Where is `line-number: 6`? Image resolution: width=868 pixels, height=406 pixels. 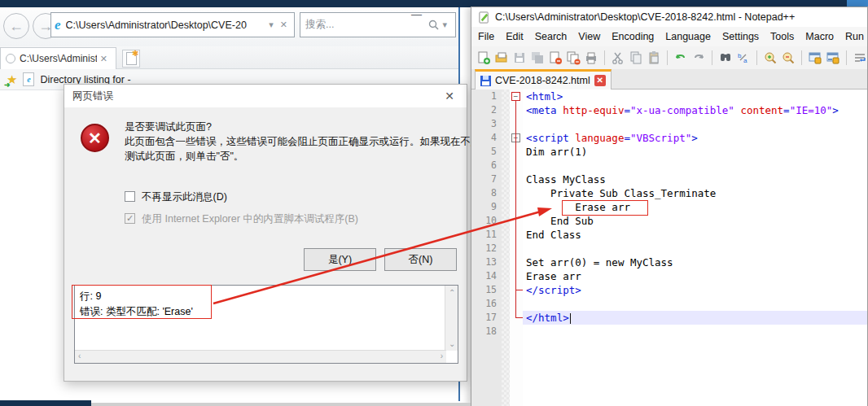
line-number: 6 is located at coordinates (487, 166).